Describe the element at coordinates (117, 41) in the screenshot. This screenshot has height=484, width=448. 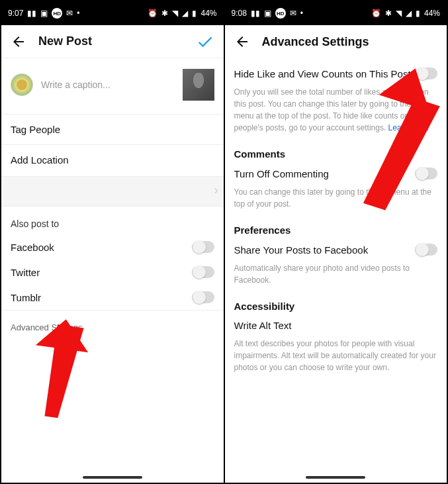
I see `page-title: New Post` at that location.